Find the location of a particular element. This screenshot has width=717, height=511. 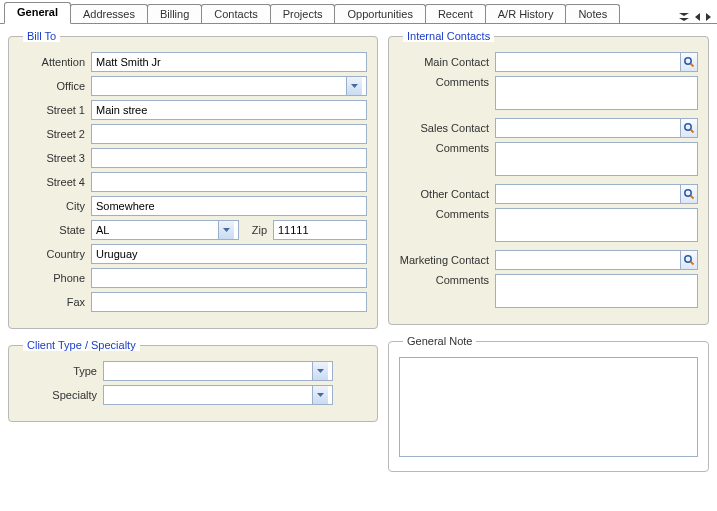

phone-label: Phone is located at coordinates (55, 278).